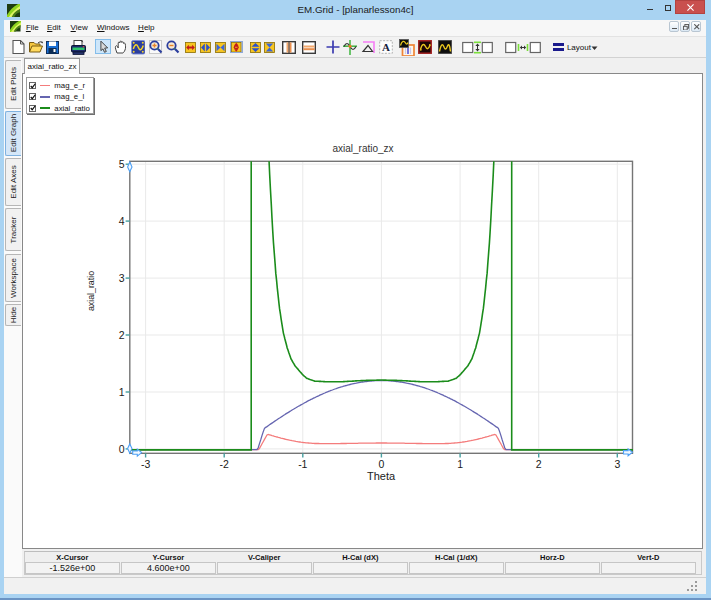 The width and height of the screenshot is (711, 600). Describe the element at coordinates (302, 464) in the screenshot. I see `svg-text: -1` at that location.